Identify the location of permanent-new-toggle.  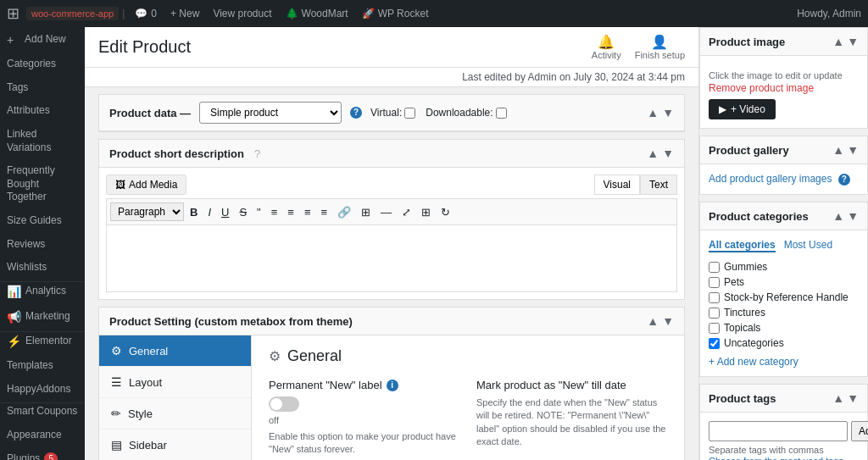
(284, 404).